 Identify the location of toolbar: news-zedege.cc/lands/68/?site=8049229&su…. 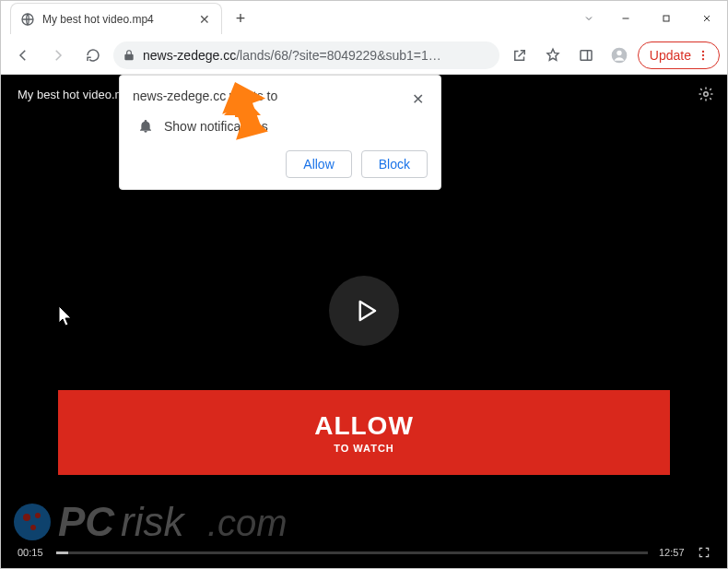
(364, 55).